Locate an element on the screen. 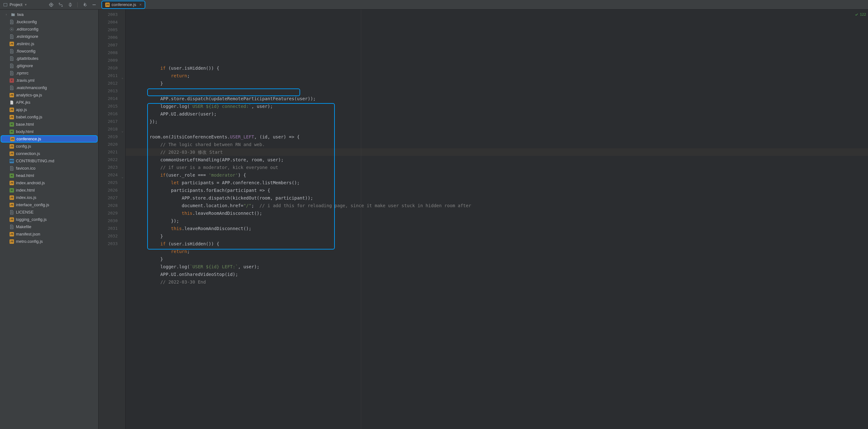 The image size is (868, 429). tree-item-index-ios-js: JSindex.ios.js is located at coordinates (49, 198).